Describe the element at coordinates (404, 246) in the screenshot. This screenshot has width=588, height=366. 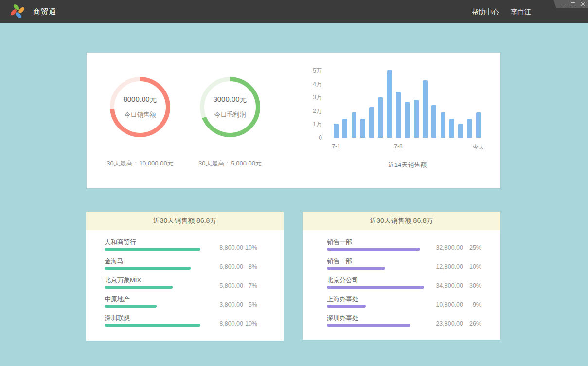
I see `ranking-row: 销售一部32,800.0025%` at that location.